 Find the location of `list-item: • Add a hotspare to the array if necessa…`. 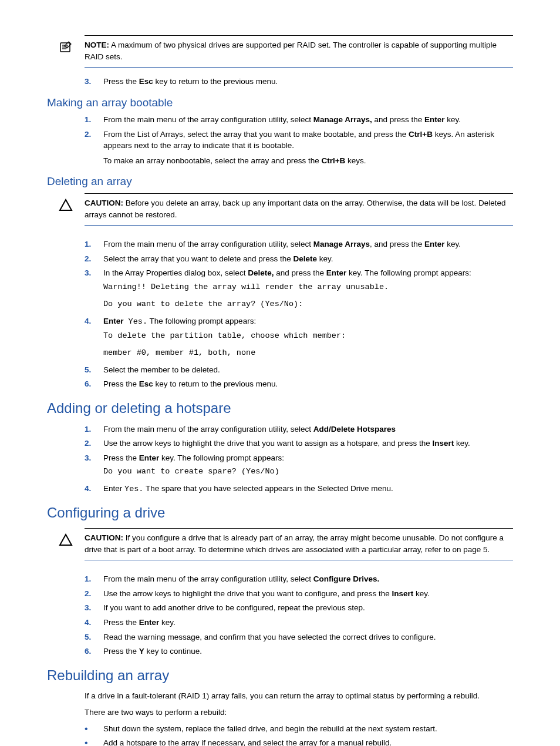

list-item: • Add a hotspare to the array if necessa… is located at coordinates (299, 741).